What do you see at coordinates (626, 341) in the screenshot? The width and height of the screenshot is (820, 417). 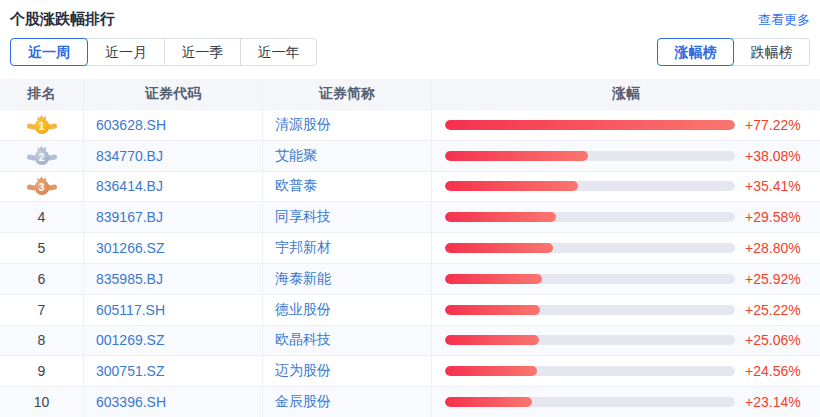 I see `change-cell: +25.06%` at bounding box center [626, 341].